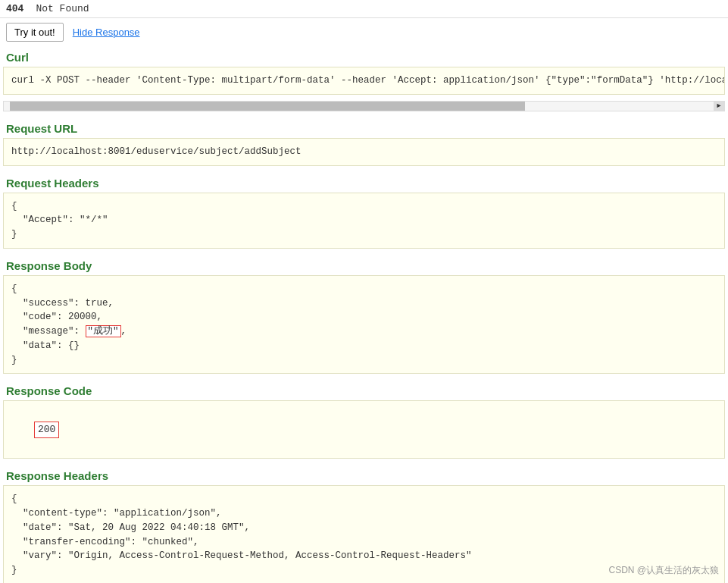  What do you see at coordinates (664, 570) in the screenshot?
I see `watermark: CSDN @认真生活的灰太狼` at bounding box center [664, 570].